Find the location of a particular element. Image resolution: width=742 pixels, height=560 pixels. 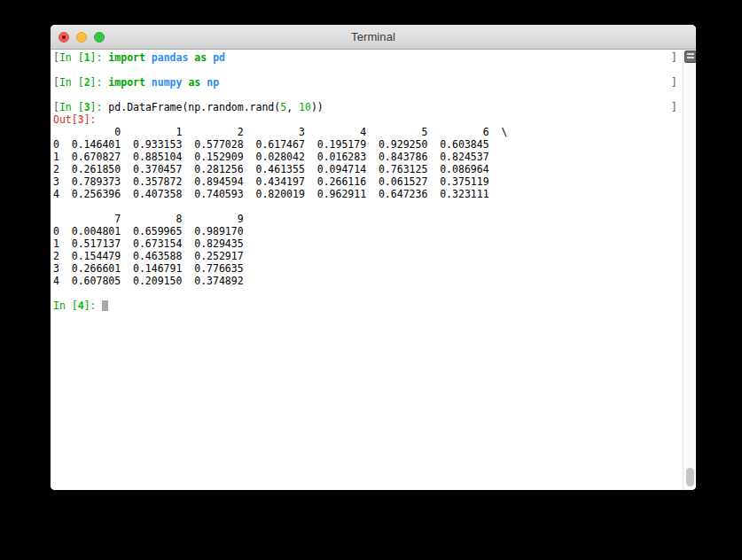

close-button is located at coordinates (64, 37).